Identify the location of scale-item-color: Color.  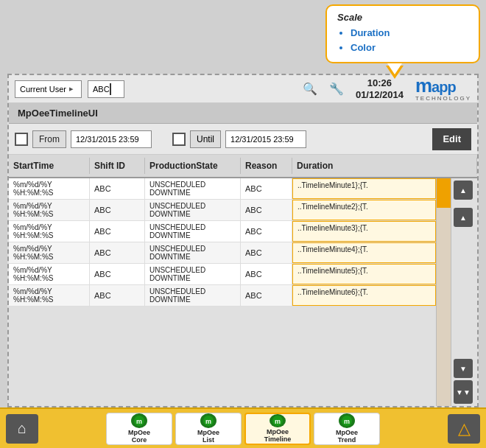
(409, 48).